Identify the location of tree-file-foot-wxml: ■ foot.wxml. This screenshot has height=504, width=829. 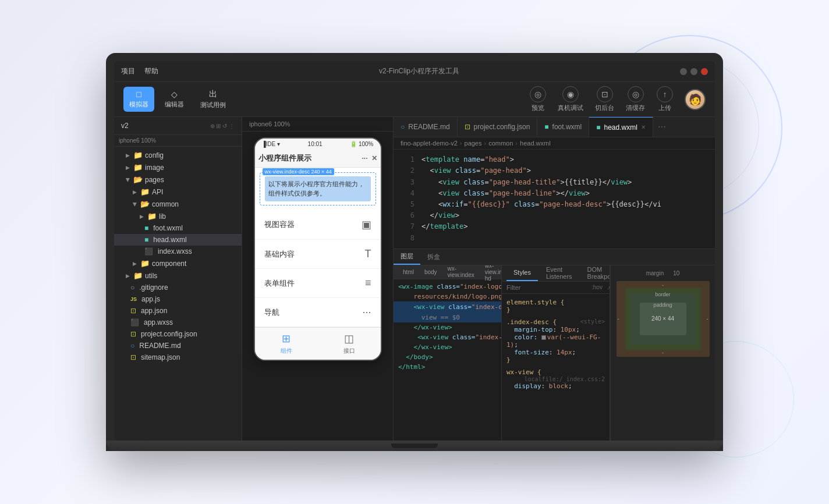
(178, 228).